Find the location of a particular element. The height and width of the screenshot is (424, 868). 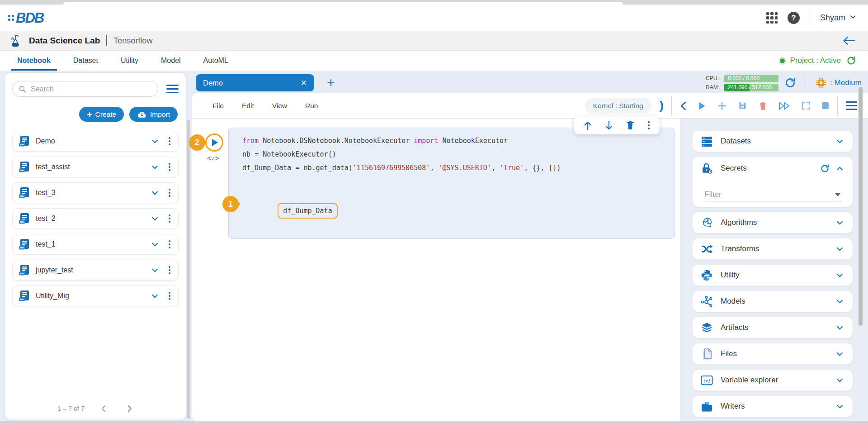

nav-tab: Utility is located at coordinates (129, 61).